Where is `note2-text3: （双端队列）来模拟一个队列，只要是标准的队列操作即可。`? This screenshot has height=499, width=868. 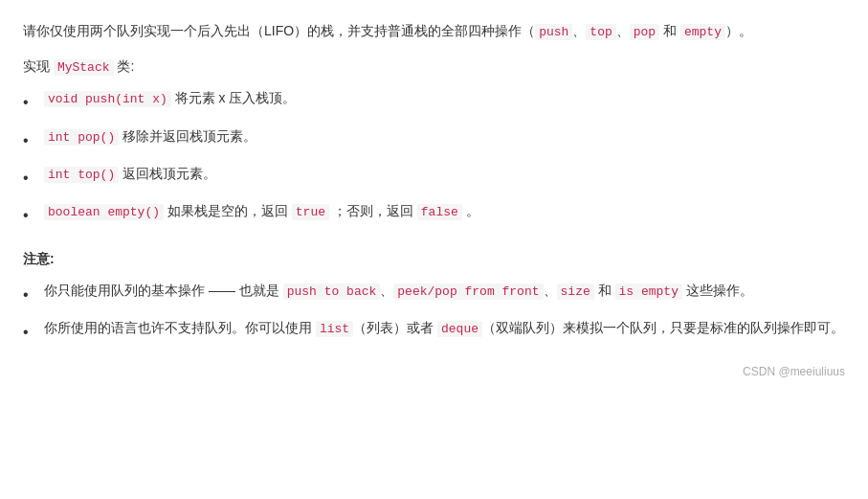
note2-text3: （双端队列）来模拟一个队列，只要是标准的队列操作即可。 is located at coordinates (663, 328).